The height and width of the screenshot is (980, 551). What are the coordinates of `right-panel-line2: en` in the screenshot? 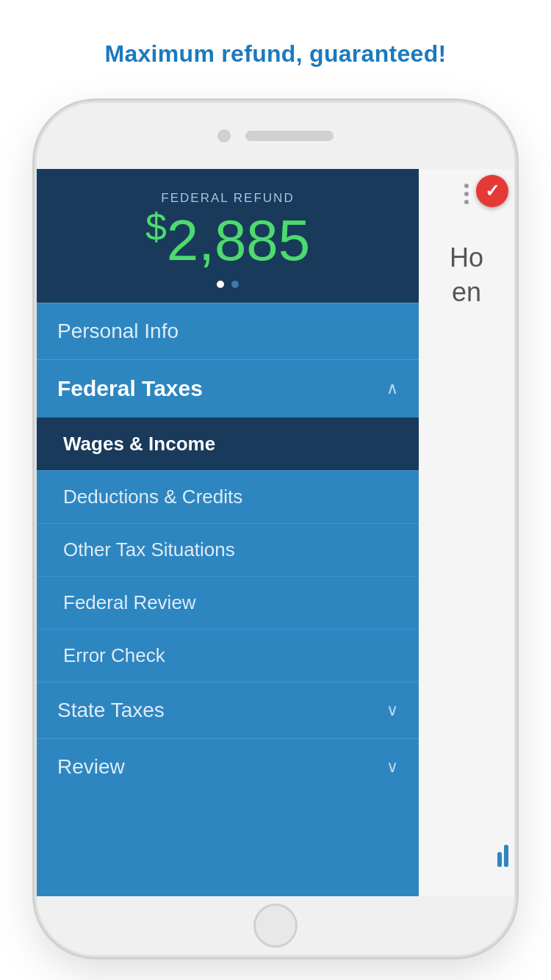 It's located at (467, 292).